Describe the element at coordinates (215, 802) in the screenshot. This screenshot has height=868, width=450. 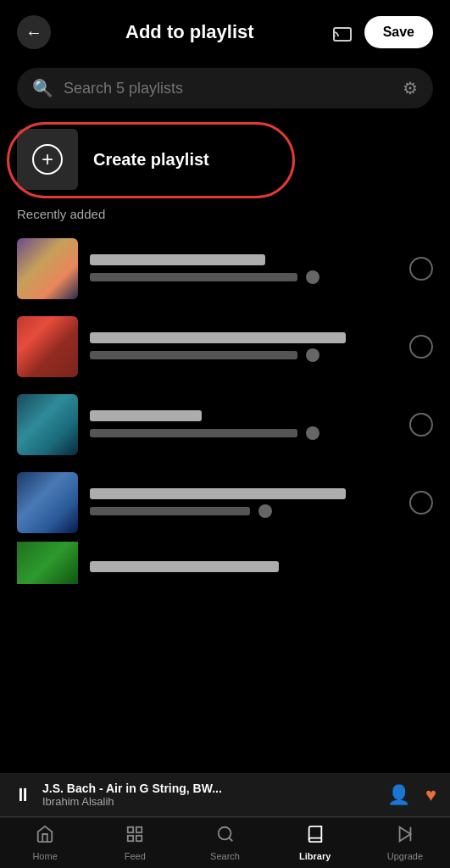
I see `track-artist: Ibrahim Alsalih` at that location.